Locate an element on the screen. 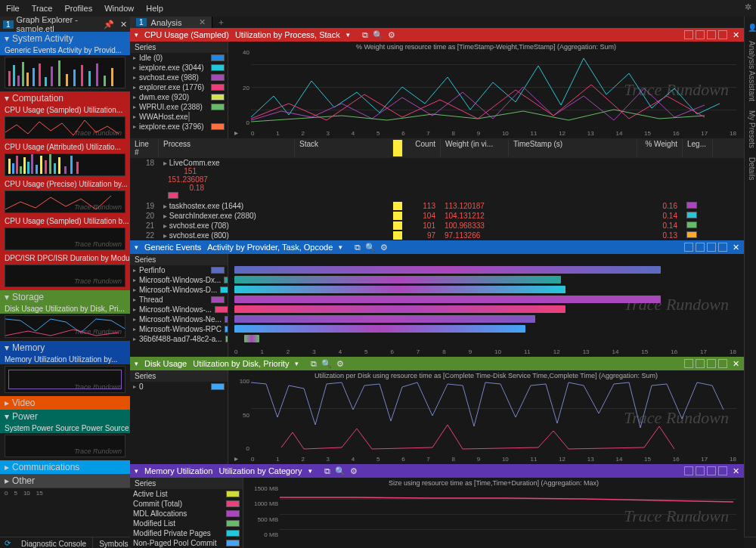 This screenshot has height=548, width=756. subgroup-label: Disk Usage Utilization by Disk, Pri... is located at coordinates (65, 308).